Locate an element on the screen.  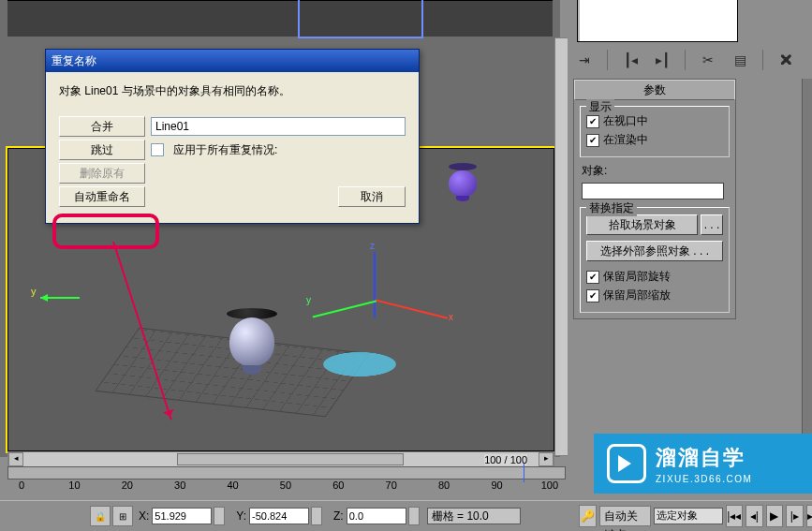
time-readout: 100 / 100 is located at coordinates (506, 460).